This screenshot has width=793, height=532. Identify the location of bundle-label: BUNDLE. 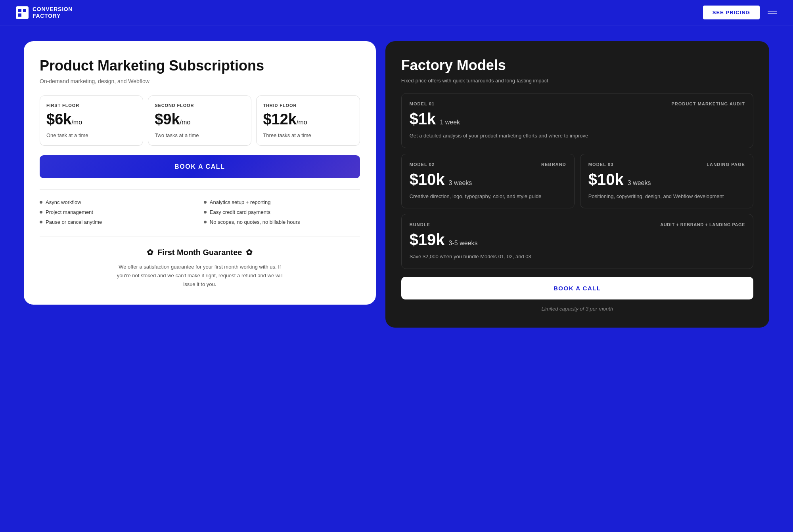
(420, 225).